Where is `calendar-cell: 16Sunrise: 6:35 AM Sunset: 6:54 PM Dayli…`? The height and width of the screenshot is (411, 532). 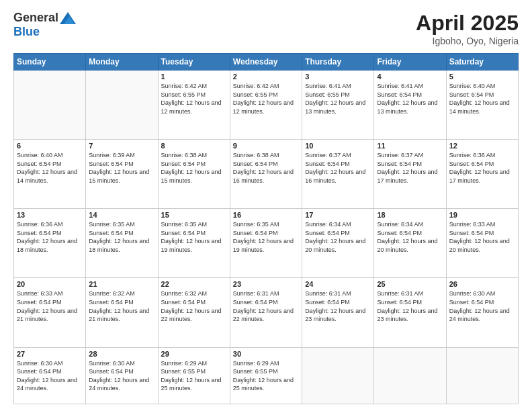
calendar-cell: 16Sunrise: 6:35 AM Sunset: 6:54 PM Dayli… is located at coordinates (266, 243).